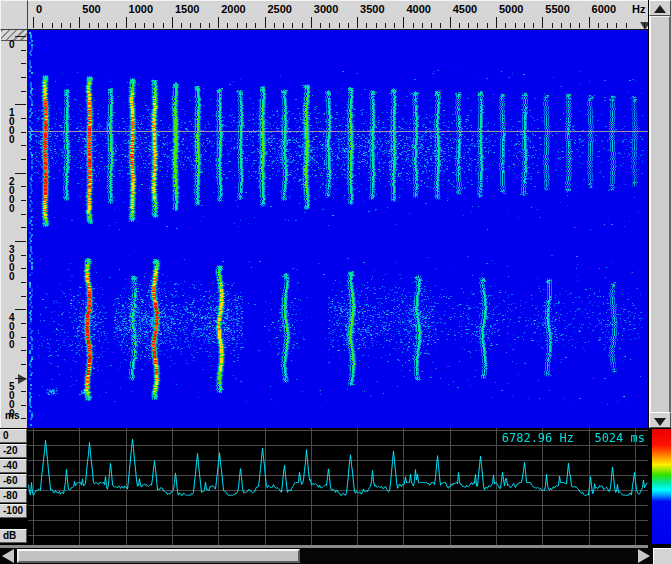  I want to click on down-arrow-icon, so click(660, 422).